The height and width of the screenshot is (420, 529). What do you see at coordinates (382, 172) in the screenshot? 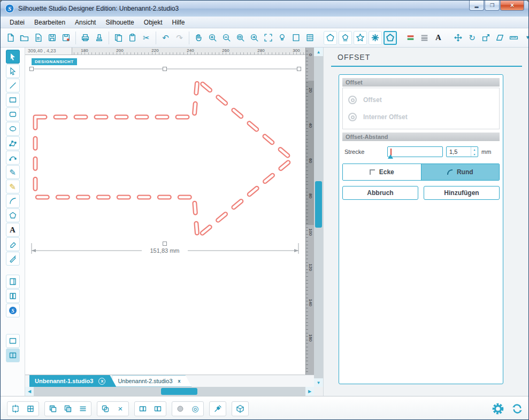
I see `corner-style-button: Ecke` at bounding box center [382, 172].